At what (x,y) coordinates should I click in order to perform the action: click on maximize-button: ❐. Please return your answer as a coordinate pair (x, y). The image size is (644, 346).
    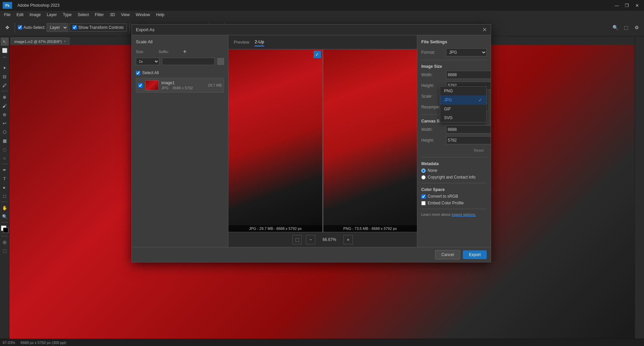
    Looking at the image, I should click on (627, 5).